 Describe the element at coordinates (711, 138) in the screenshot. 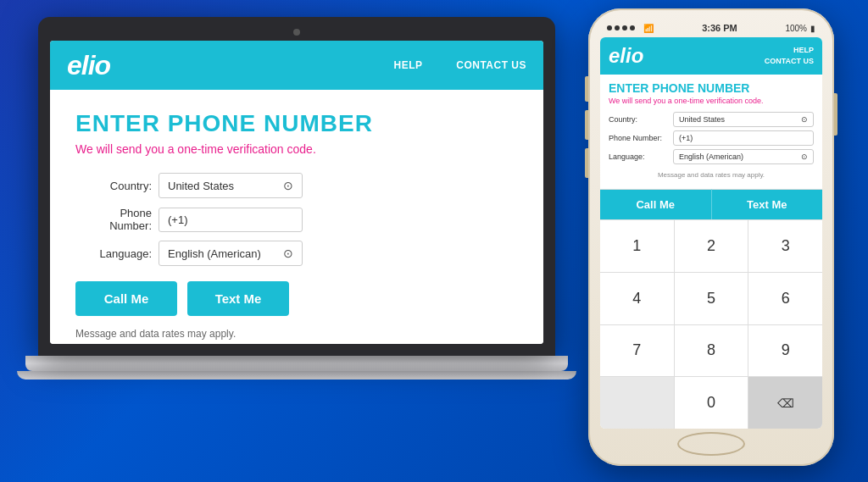

I see `phone-phone-row: Phone Number: (+1)` at that location.